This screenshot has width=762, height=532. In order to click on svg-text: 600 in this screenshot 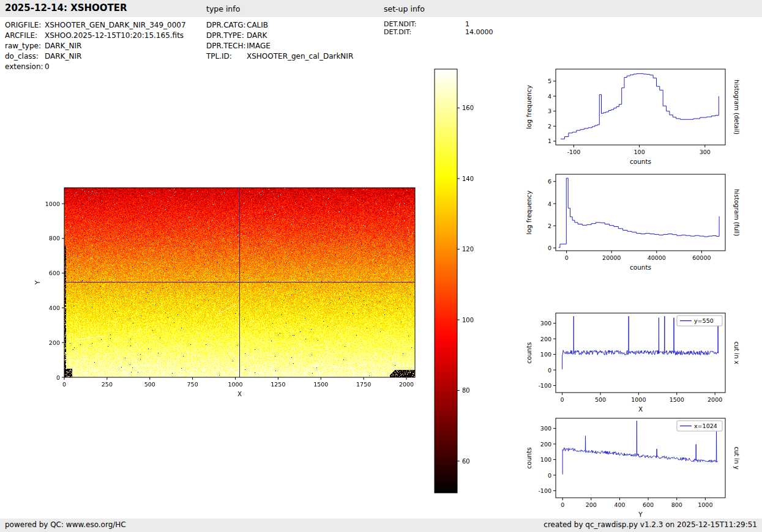, I will do `click(648, 505)`.